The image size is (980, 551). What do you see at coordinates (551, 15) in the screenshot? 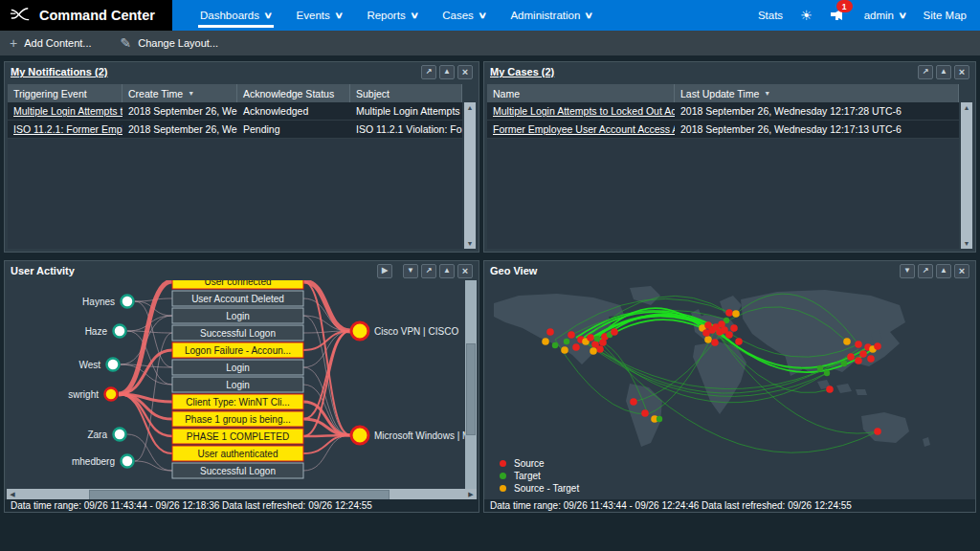
I see `nav-item-administration: Administration∨` at bounding box center [551, 15].